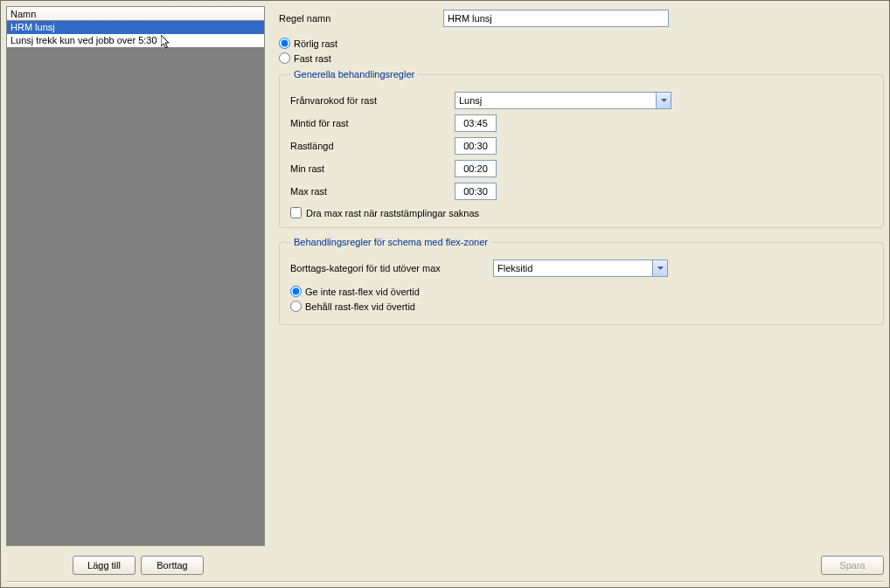 The height and width of the screenshot is (588, 890). Describe the element at coordinates (285, 44) in the screenshot. I see `radio-rorlig-input` at that location.